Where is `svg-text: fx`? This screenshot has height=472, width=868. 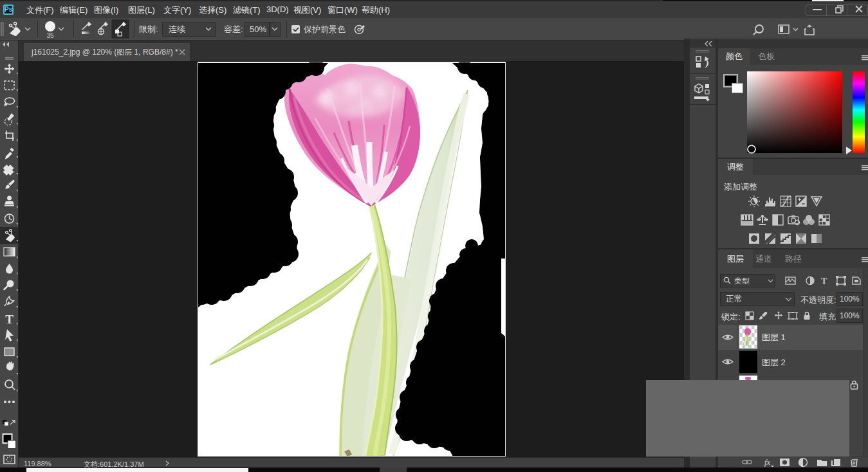
svg-text: fx is located at coordinates (768, 462).